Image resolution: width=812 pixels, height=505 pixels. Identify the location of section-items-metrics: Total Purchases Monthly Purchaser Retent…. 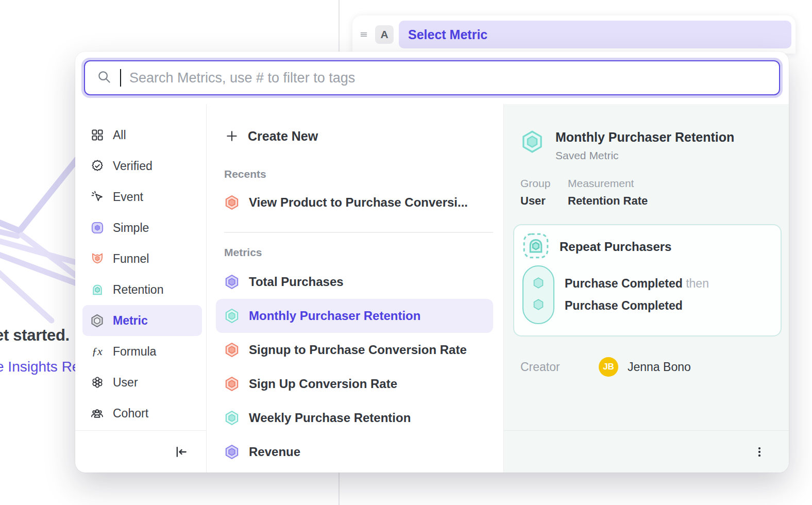
(359, 367).